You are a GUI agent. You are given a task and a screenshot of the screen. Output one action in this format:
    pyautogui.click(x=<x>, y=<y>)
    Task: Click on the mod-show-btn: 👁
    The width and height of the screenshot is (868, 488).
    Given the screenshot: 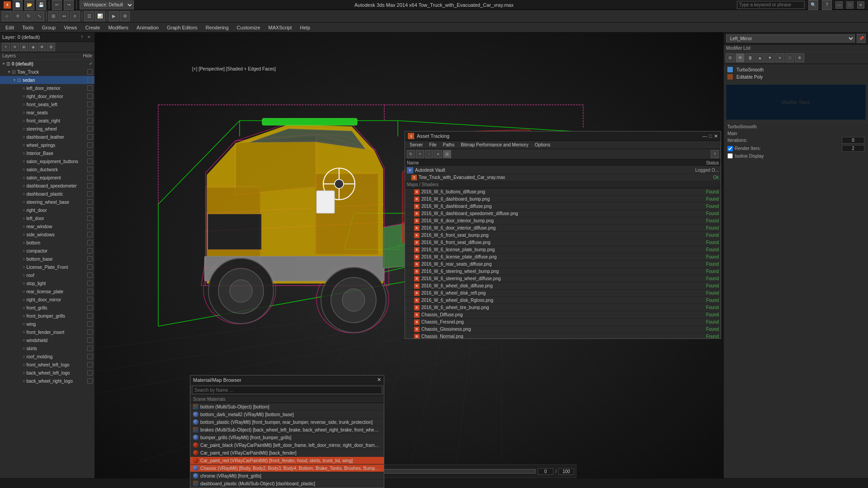 What is the action you would take?
    pyautogui.click(x=740, y=58)
    